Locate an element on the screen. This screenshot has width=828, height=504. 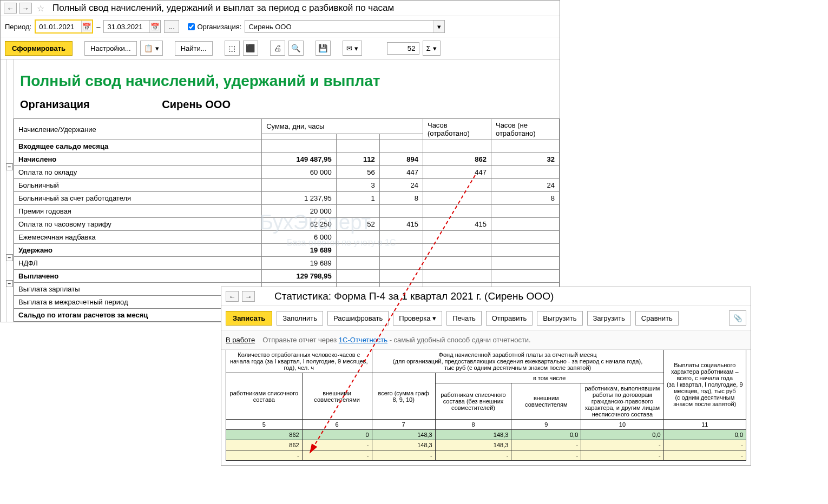
w2-toolbar: Записать Заполнить Расшифровать Проверка… is located at coordinates (486, 318).